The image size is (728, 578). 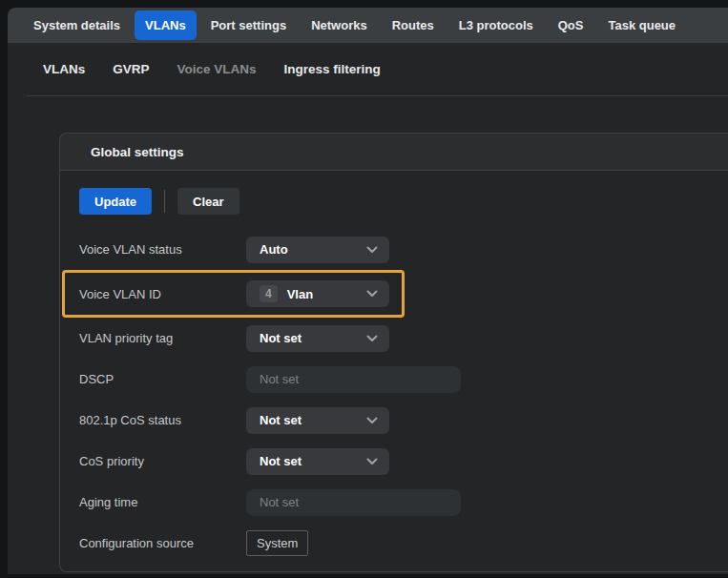 I want to click on field-label: CoS priority, so click(x=162, y=462).